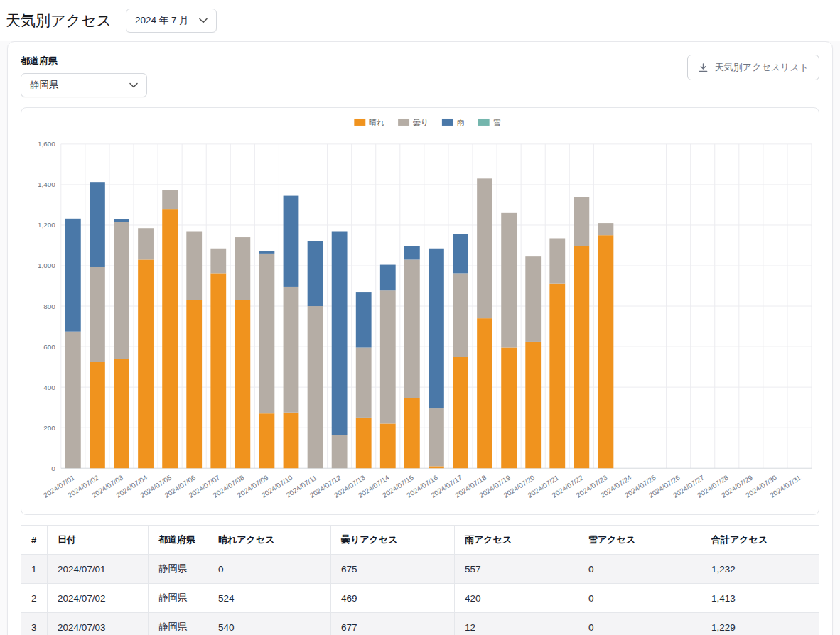  What do you see at coordinates (34, 540) in the screenshot?
I see `table-header-cell: #` at bounding box center [34, 540].